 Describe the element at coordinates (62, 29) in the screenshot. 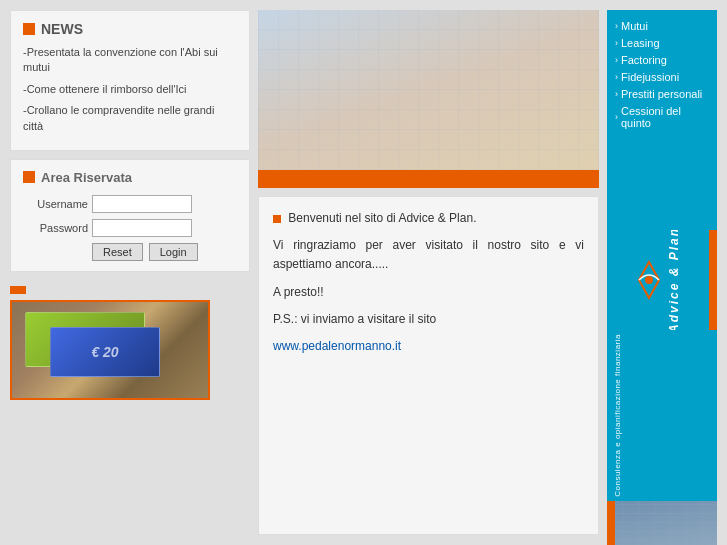

I see `news-title: NEWS` at that location.